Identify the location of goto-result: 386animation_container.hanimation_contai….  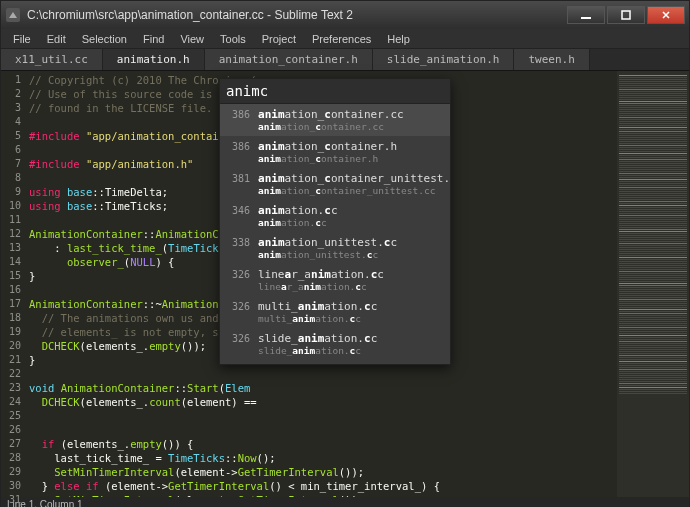
(335, 152).